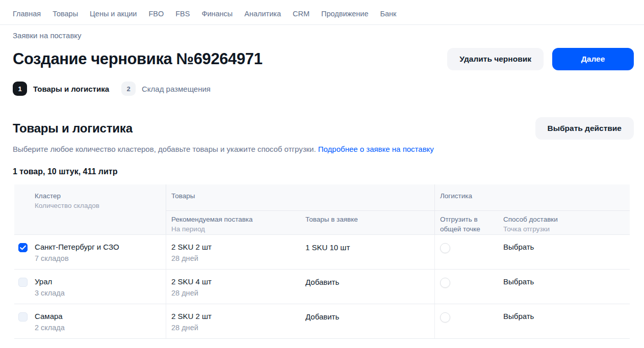 The width and height of the screenshot is (644, 348). What do you see at coordinates (300, 198) in the screenshot?
I see `column-group-goods: Товары` at bounding box center [300, 198].